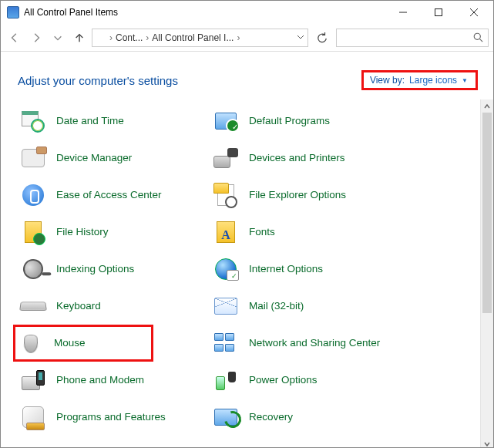 This screenshot has width=494, height=448. I want to click on item-default-programs: Default Programs, so click(332, 121).